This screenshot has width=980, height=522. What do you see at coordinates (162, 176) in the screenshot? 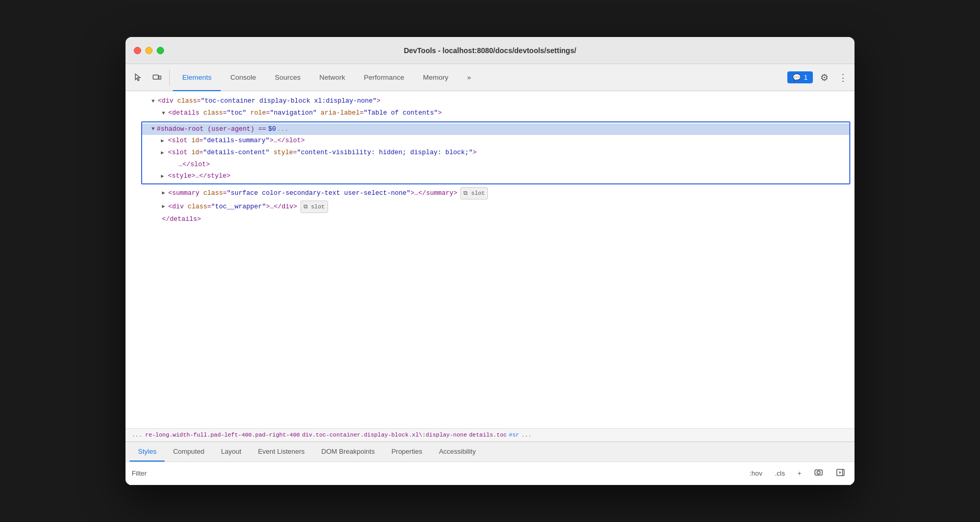
I see `style-expand-icon: ▶` at bounding box center [162, 176].